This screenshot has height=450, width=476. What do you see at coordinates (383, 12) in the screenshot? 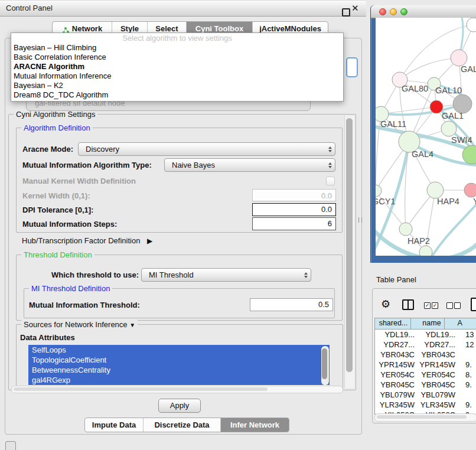
I see `window-close-icon` at bounding box center [383, 12].